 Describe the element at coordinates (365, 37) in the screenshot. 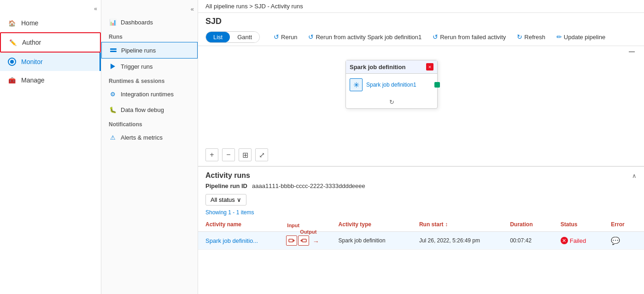

I see `rerun-activity-button: ↺ Rerun from activity Spark job definiti…` at that location.